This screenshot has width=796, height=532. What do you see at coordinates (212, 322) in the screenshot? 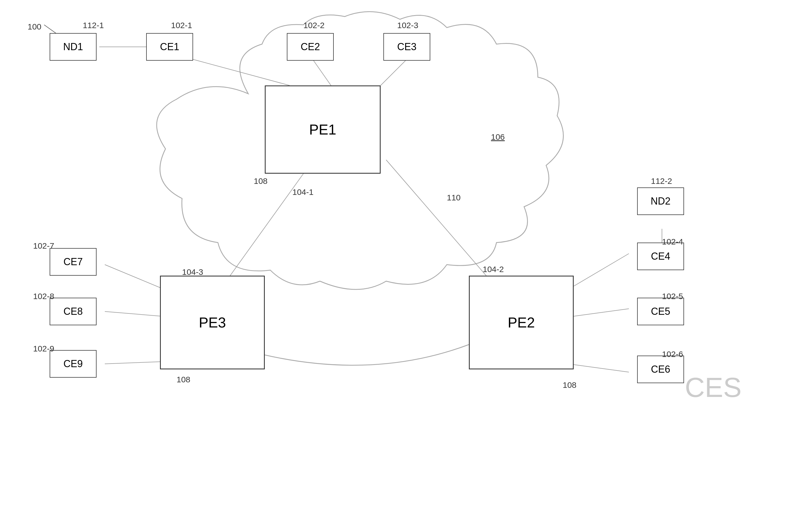
I see `pe3-box: PE3` at bounding box center [212, 322].